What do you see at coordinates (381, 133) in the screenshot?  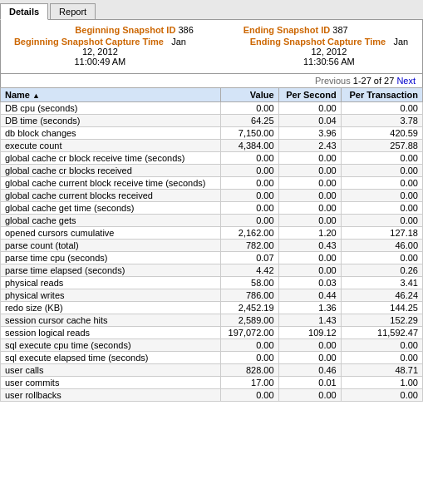 I see `cell-per-transaction: 420.59` at bounding box center [381, 133].